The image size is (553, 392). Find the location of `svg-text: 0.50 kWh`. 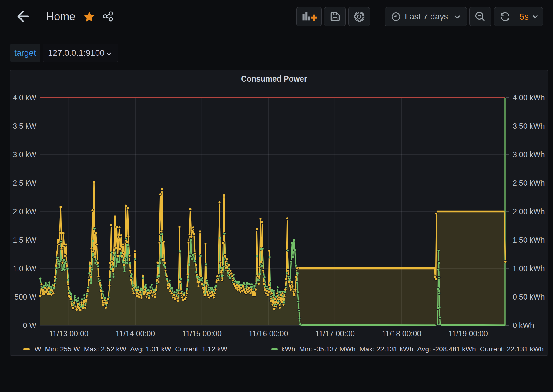

svg-text: 0.50 kWh is located at coordinates (529, 297).